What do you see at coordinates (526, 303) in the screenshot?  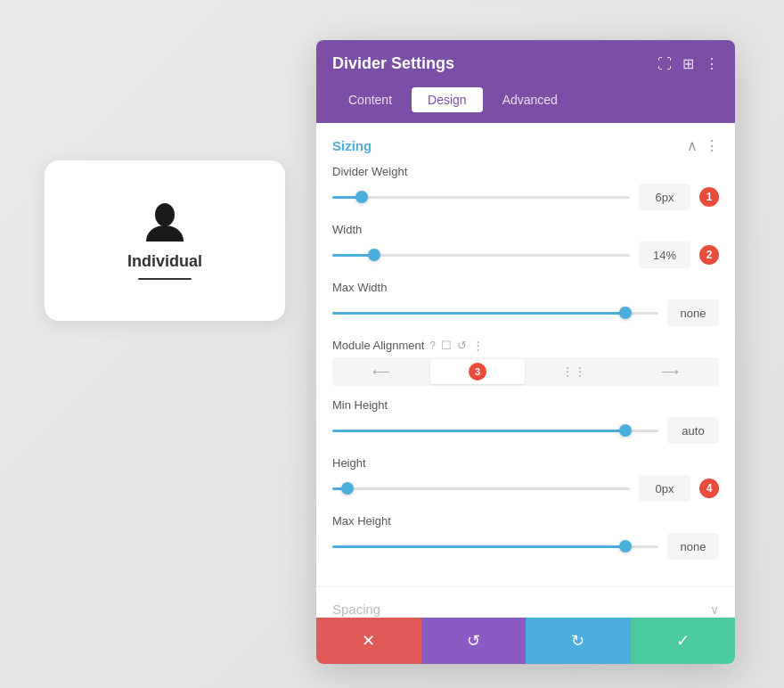 I see `max-width-field: Max Width none` at bounding box center [526, 303].